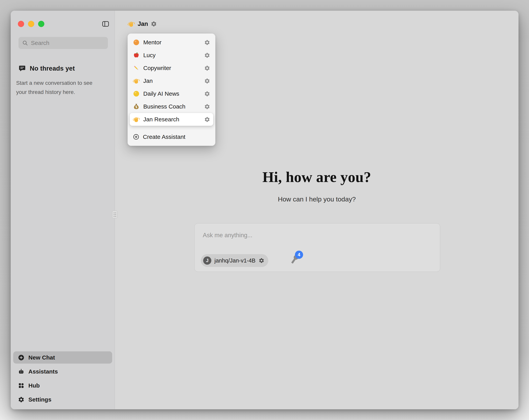 Image resolution: width=529 pixels, height=420 pixels. I want to click on menu-item-daily-ai-news: Daily AI News, so click(172, 94).